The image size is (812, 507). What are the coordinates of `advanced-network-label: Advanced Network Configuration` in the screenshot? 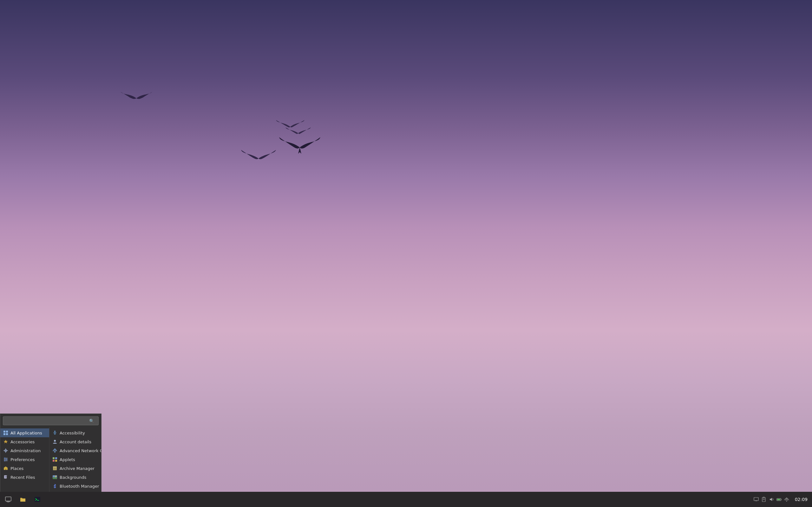 It's located at (81, 451).